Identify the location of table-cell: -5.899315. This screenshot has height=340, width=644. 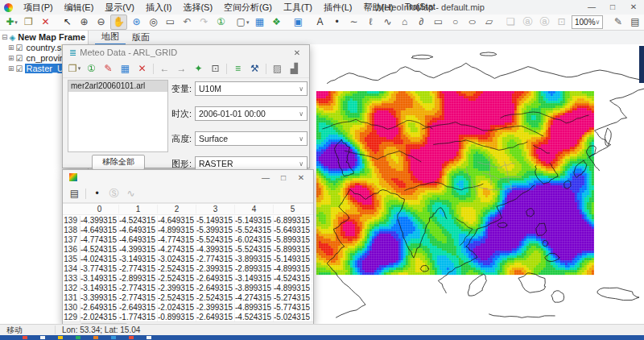
(293, 240).